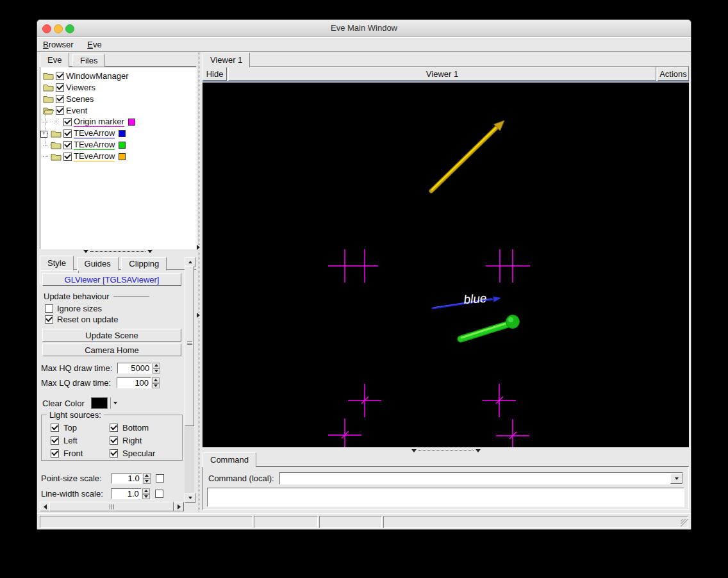  I want to click on ignore-sizes-label: Ignore sizes, so click(79, 309).